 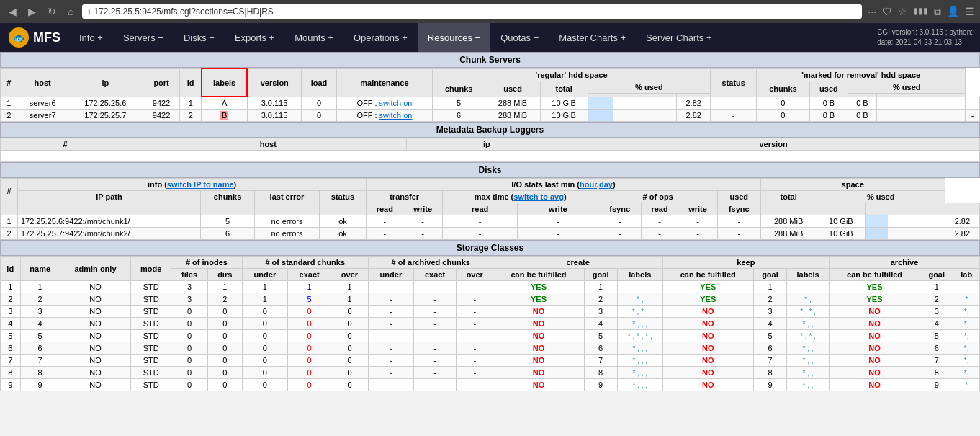 What do you see at coordinates (925, 43) in the screenshot?
I see `cgi-date: date: 2021-04-23 21:03:13` at bounding box center [925, 43].